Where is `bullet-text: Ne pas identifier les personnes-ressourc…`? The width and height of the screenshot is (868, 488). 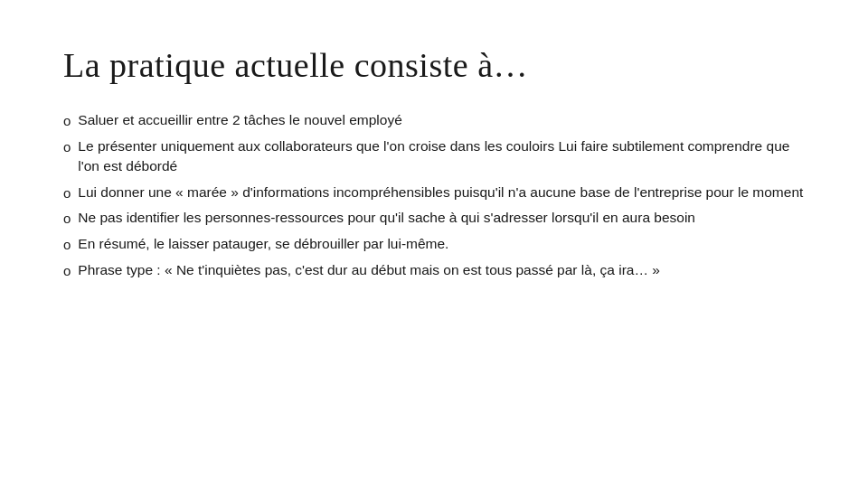 bullet-text: Ne pas identifier les personnes-ressourc… is located at coordinates (441, 218).